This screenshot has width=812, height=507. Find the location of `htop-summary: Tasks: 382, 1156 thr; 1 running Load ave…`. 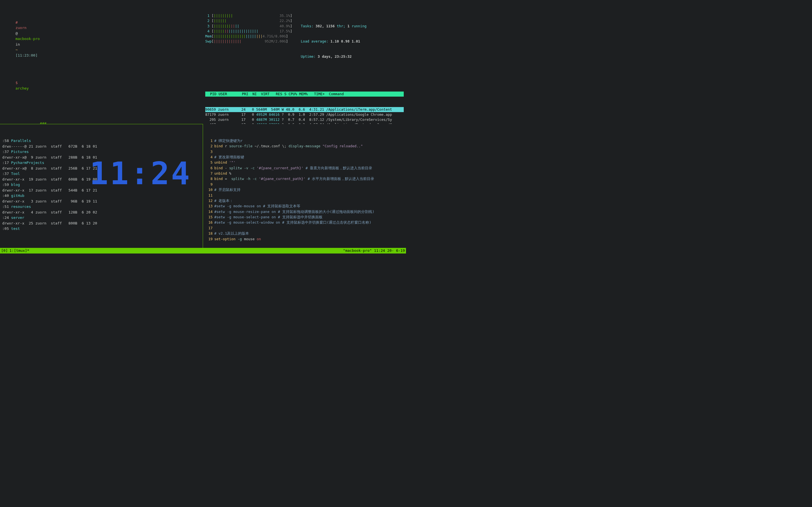

htop-summary: Tasks: 382, 1156 thr; 1 running Load ave… is located at coordinates (334, 41).